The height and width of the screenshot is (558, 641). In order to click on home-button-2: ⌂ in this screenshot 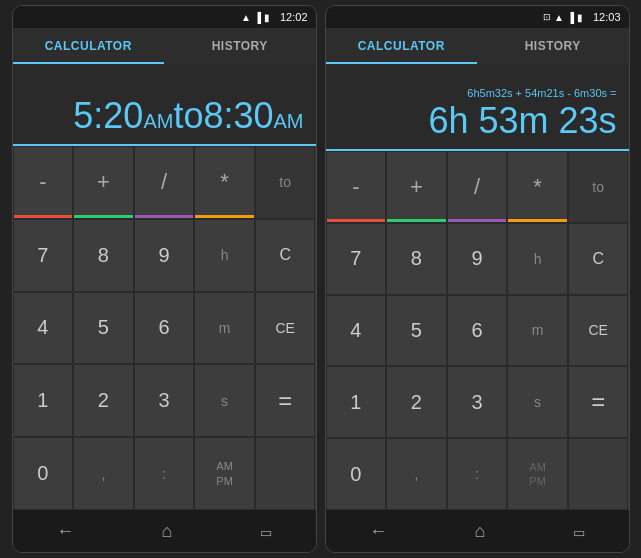, I will do `click(480, 532)`.